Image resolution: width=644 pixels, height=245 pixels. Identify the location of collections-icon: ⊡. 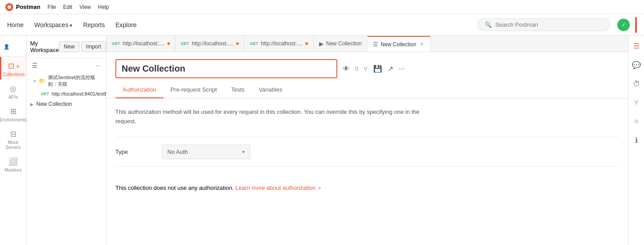
(11, 66).